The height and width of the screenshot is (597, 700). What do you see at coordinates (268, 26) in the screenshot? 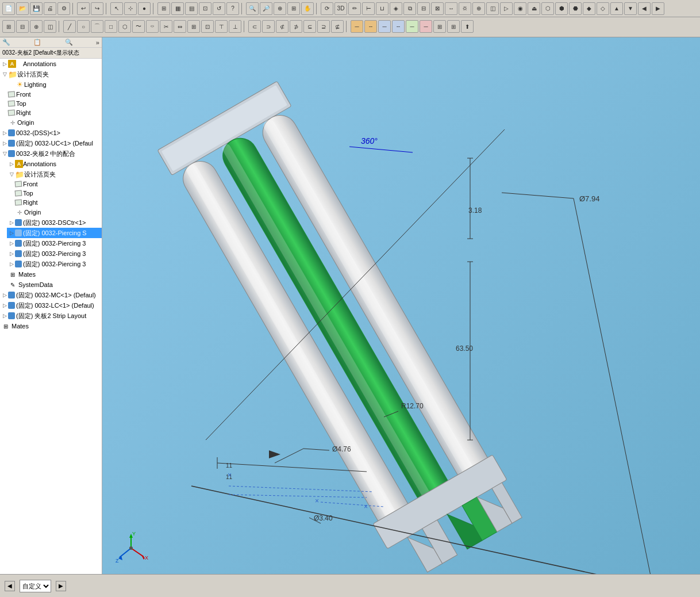
I see `sketch-tool2: ⊃` at bounding box center [268, 26].